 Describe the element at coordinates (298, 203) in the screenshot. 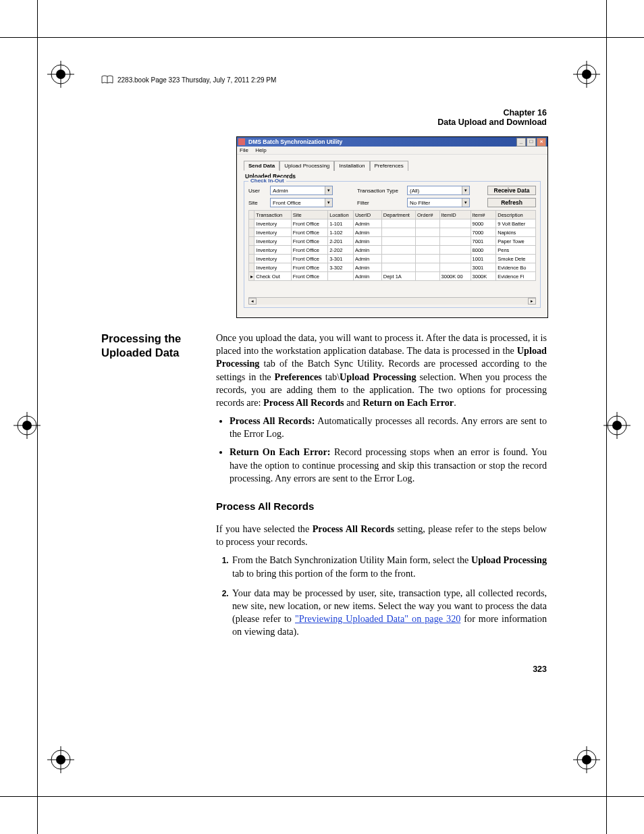

I see `site-combo-value: Front Office` at that location.